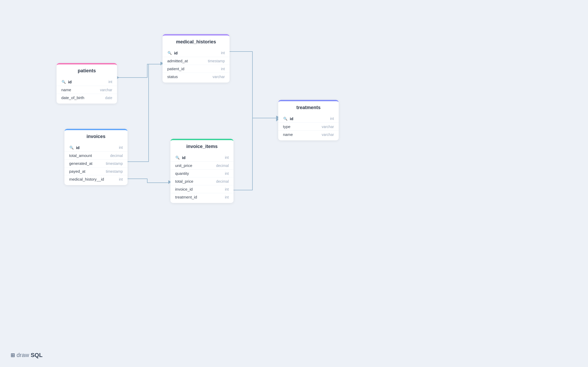  I want to click on logo-sql: SQL, so click(37, 355).